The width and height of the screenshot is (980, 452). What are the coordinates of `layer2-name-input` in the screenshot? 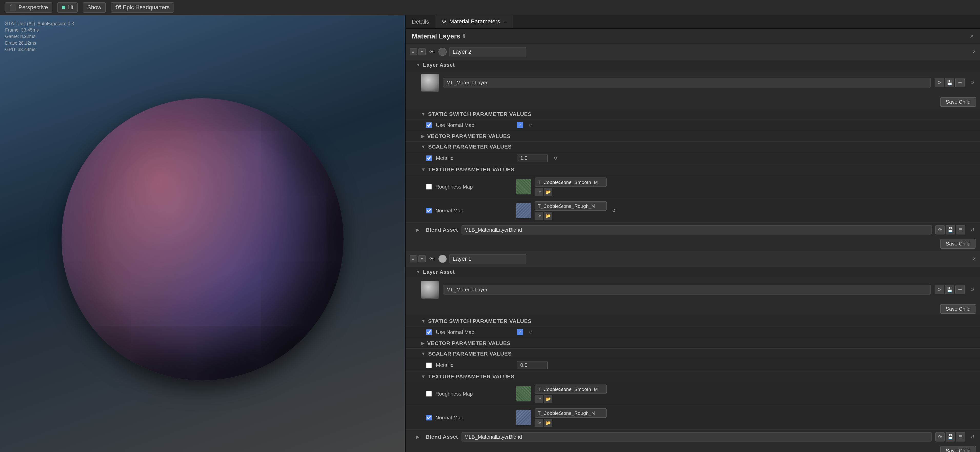 It's located at (488, 52).